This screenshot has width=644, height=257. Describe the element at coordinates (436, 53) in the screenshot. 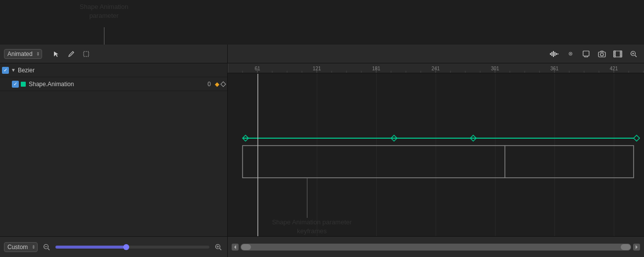

I see `toolbar-right: ⊗` at that location.